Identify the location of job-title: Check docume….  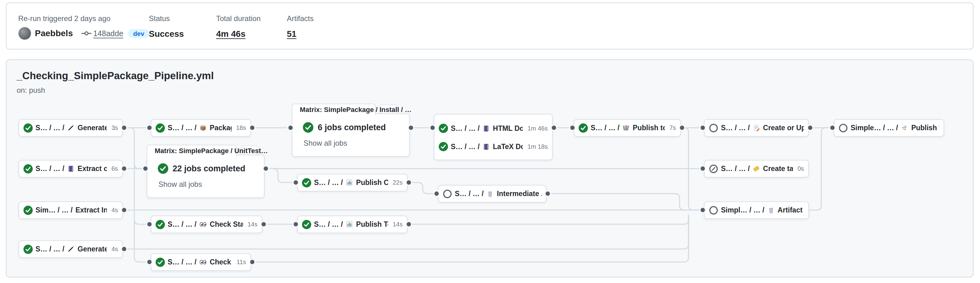
(221, 262).